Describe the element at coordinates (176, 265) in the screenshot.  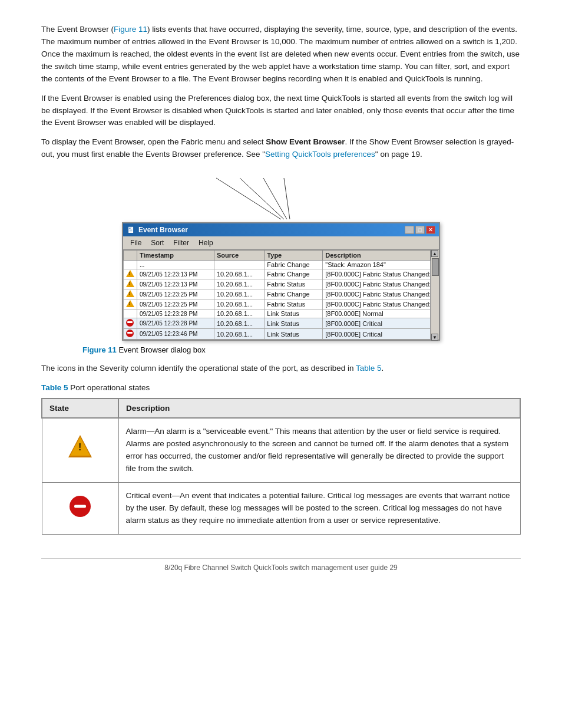
I see `row-timestamp: ...` at that location.